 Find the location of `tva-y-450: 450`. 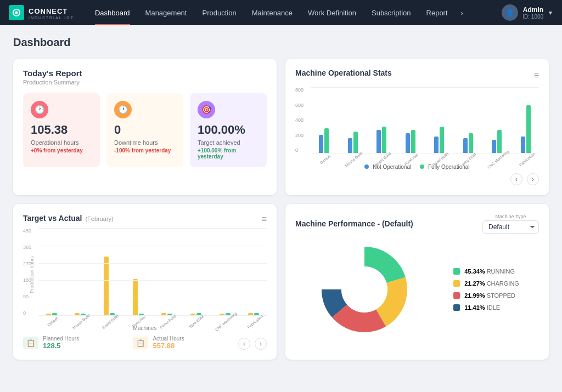

tva-y-450: 450 is located at coordinates (27, 231).